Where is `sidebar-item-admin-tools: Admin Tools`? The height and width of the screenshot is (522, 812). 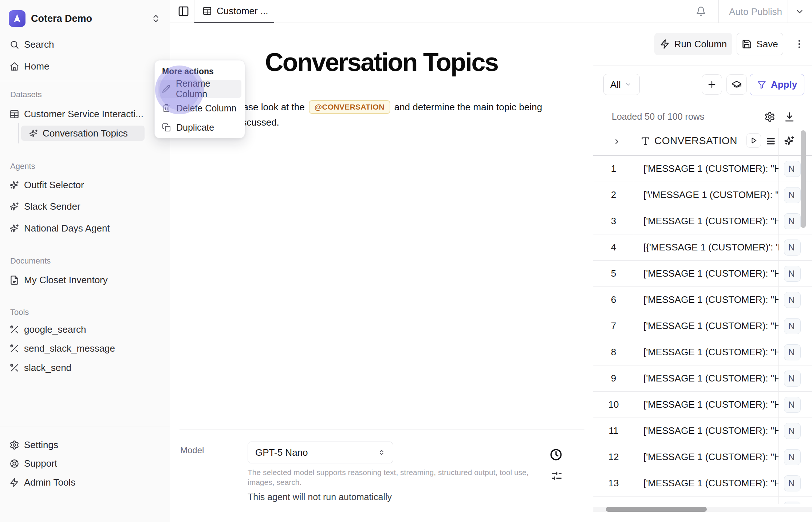
sidebar-item-admin-tools: Admin Tools is located at coordinates (85, 482).